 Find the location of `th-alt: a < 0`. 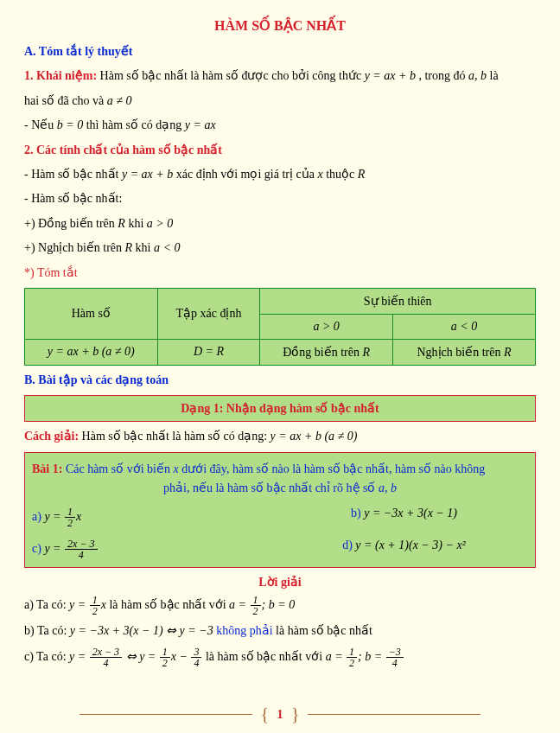

th-alt: a < 0 is located at coordinates (463, 327).